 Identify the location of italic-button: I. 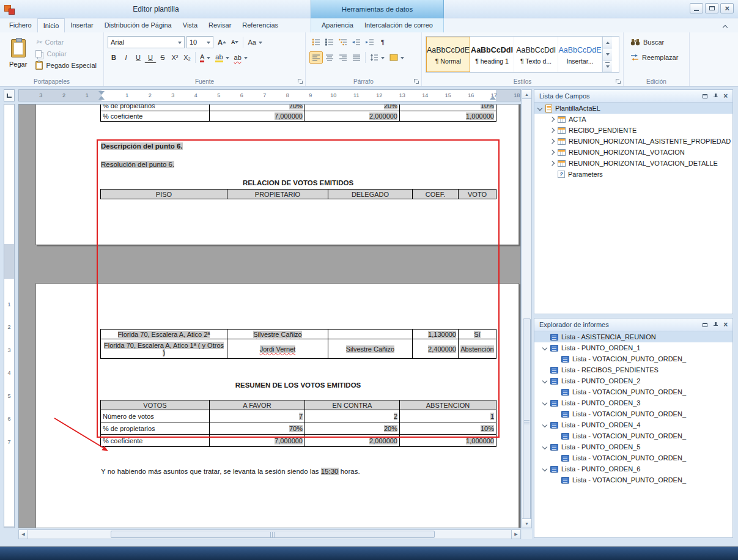
(126, 57).